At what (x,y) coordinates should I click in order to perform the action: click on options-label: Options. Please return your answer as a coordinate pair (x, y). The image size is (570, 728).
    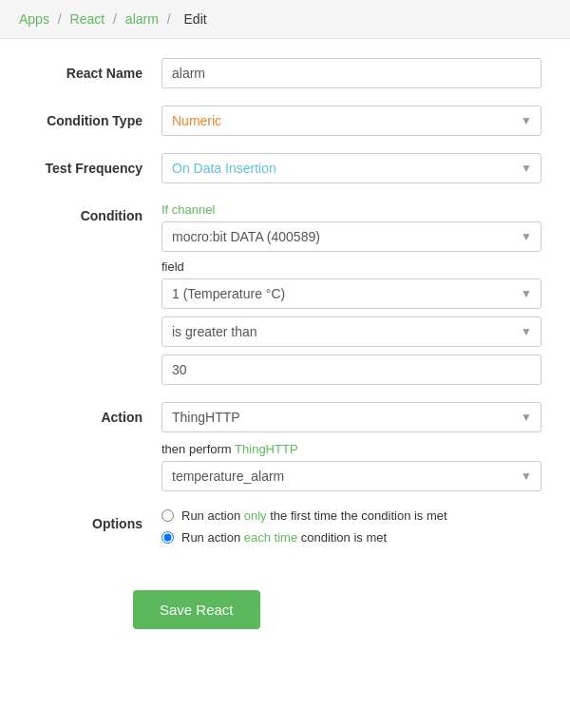
    Looking at the image, I should click on (95, 520).